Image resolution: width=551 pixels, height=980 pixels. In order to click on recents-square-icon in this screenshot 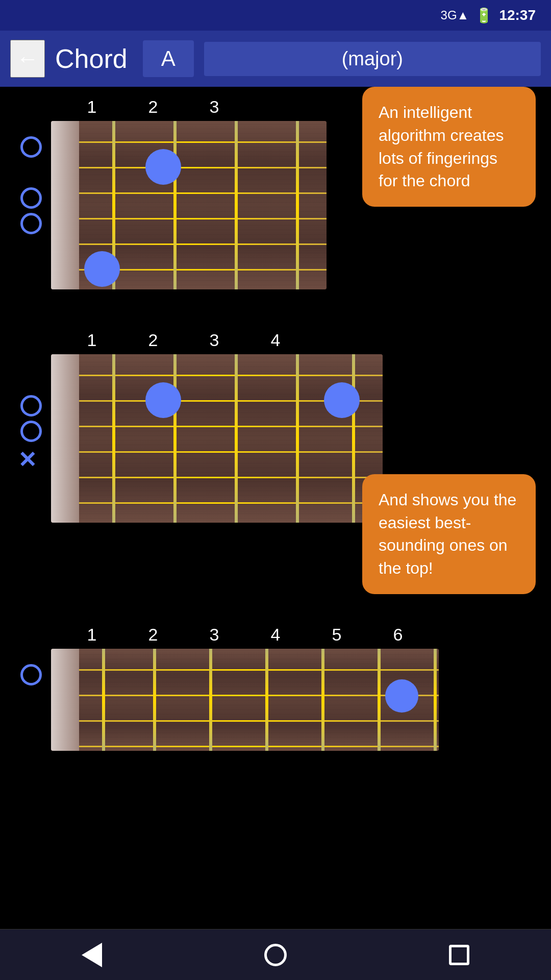, I will do `click(459, 955)`.